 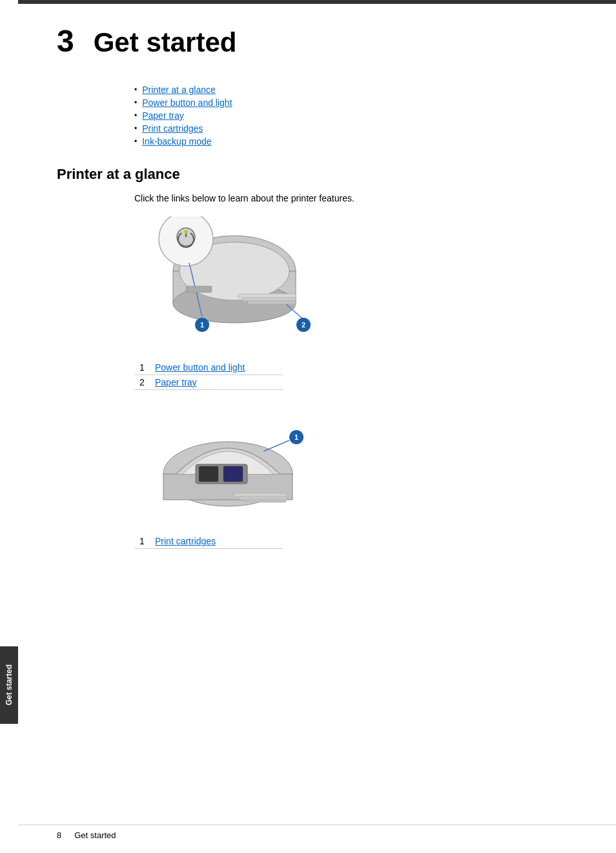 I want to click on printer-diagram-2: 1, so click(x=356, y=469).